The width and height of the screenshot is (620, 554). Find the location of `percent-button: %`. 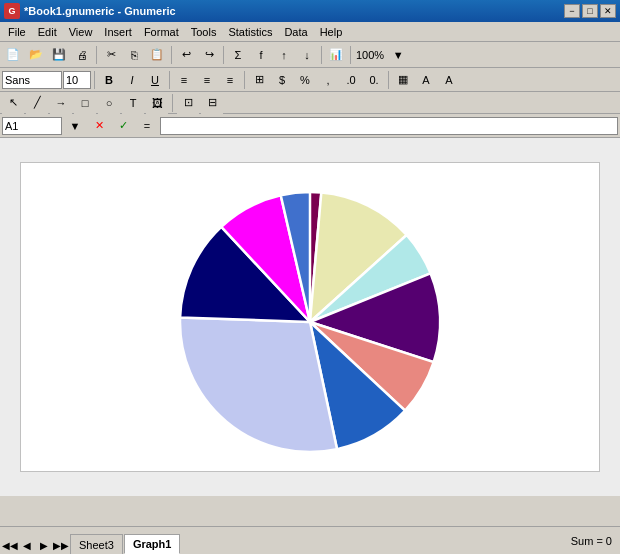

percent-button: % is located at coordinates (305, 80).